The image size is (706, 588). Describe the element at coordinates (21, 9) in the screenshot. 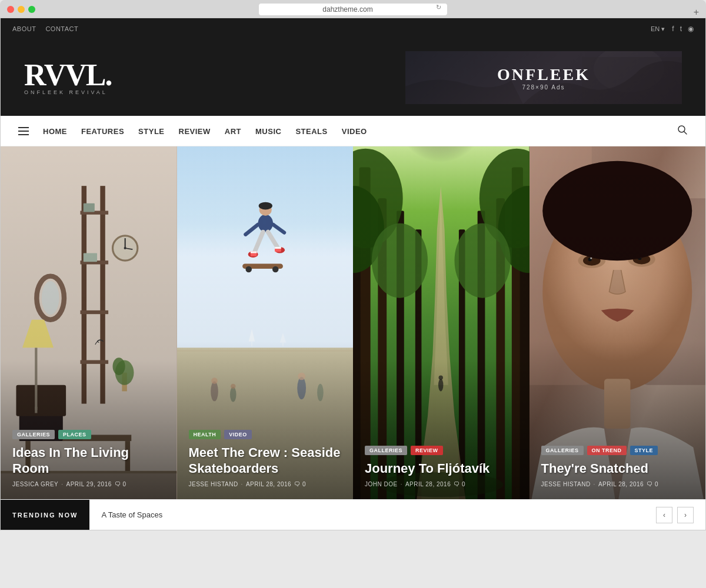

I see `minimize-dot` at that location.